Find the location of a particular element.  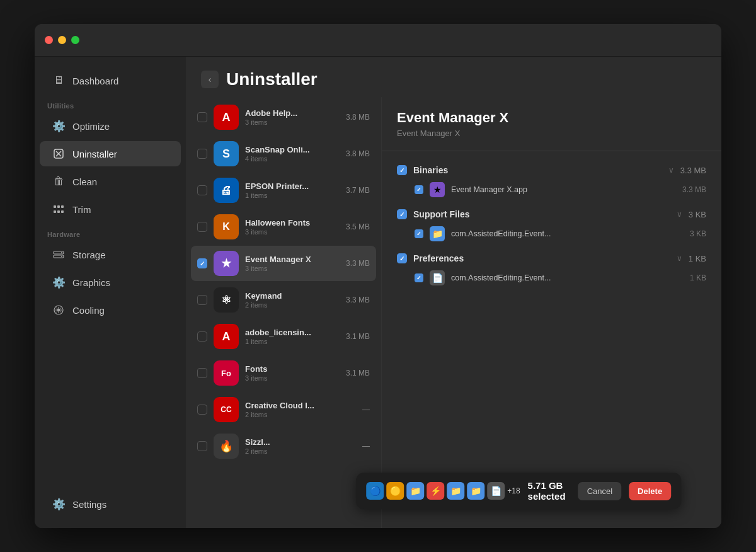

sidebar-item-trim: Trim is located at coordinates (110, 209).